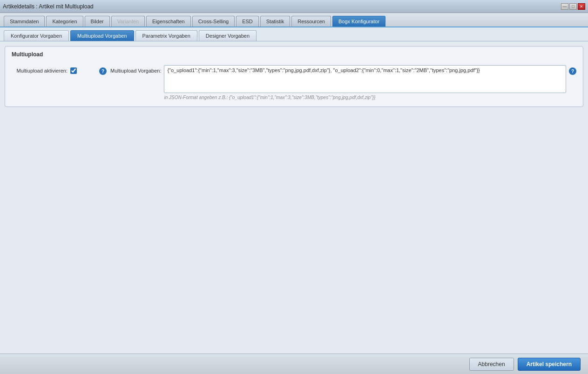 Image resolution: width=588 pixels, height=374 pixels. I want to click on tab-eigenschaften: Eigenschaften, so click(169, 21).